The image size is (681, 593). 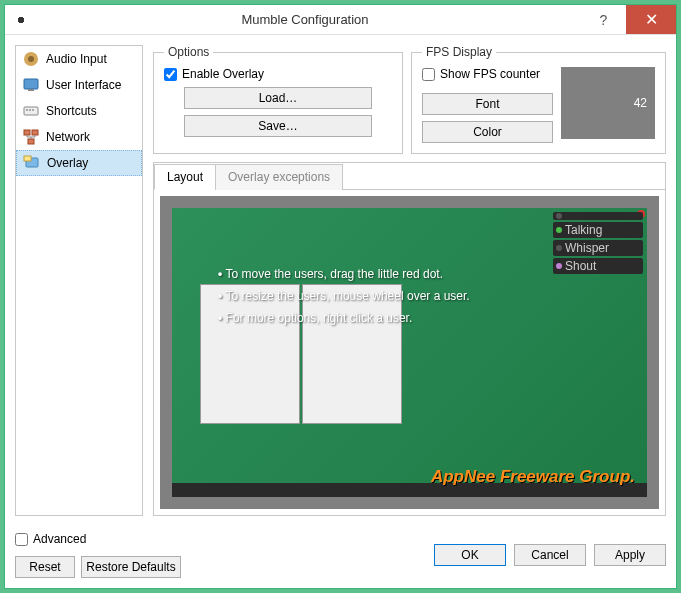 I want to click on fps-preview-value: 42, so click(x=640, y=103).